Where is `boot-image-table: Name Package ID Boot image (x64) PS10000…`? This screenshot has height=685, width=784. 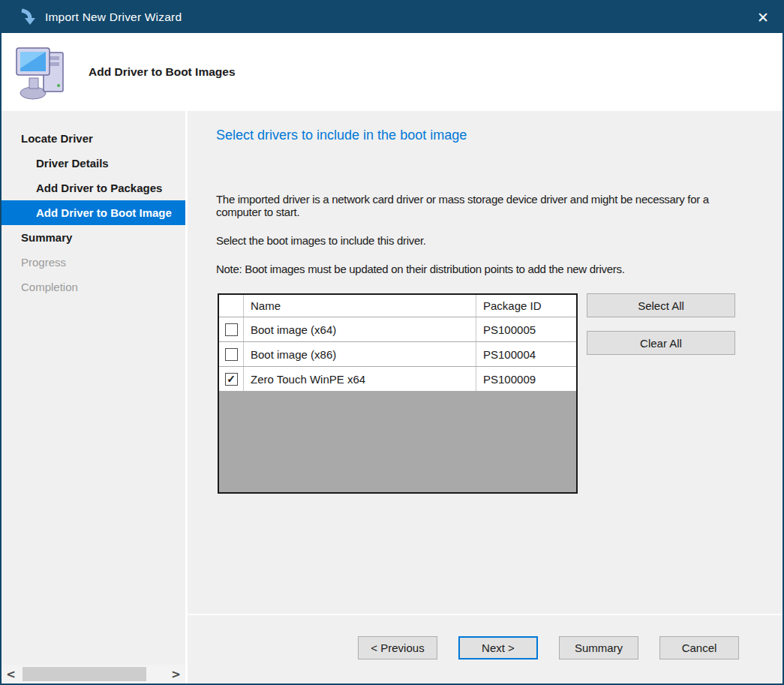
boot-image-table: Name Package ID Boot image (x64) PS10000… is located at coordinates (398, 393).